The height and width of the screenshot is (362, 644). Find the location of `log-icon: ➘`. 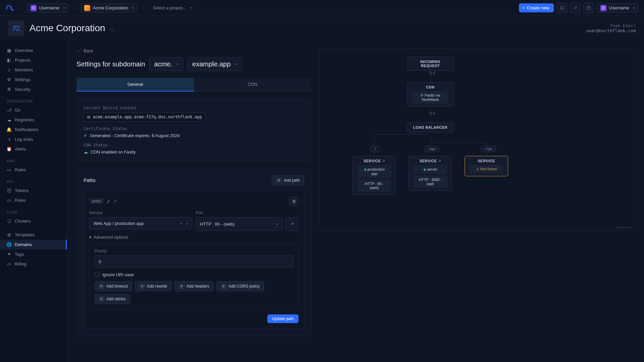

log-icon: ➘ is located at coordinates (9, 139).